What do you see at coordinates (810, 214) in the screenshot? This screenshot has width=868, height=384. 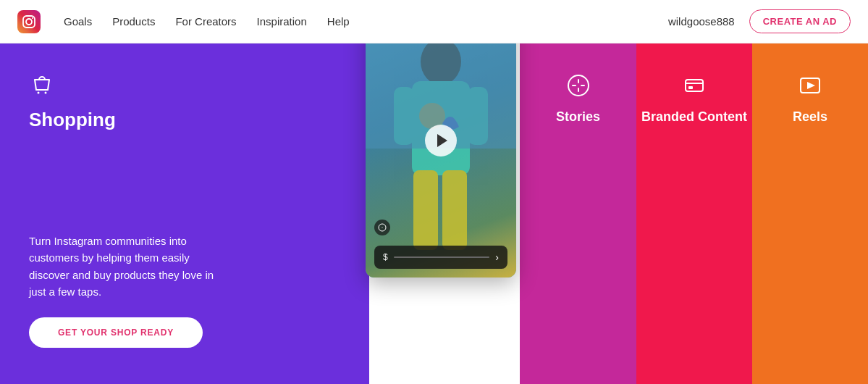 I see `reels-panel: Reels` at bounding box center [810, 214].